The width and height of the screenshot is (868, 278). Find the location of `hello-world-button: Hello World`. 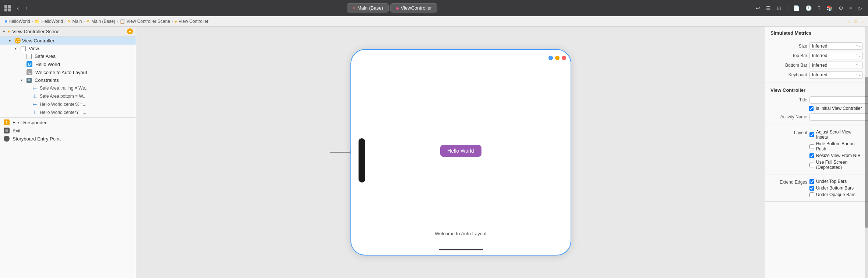

hello-world-button: Hello World is located at coordinates (461, 151).